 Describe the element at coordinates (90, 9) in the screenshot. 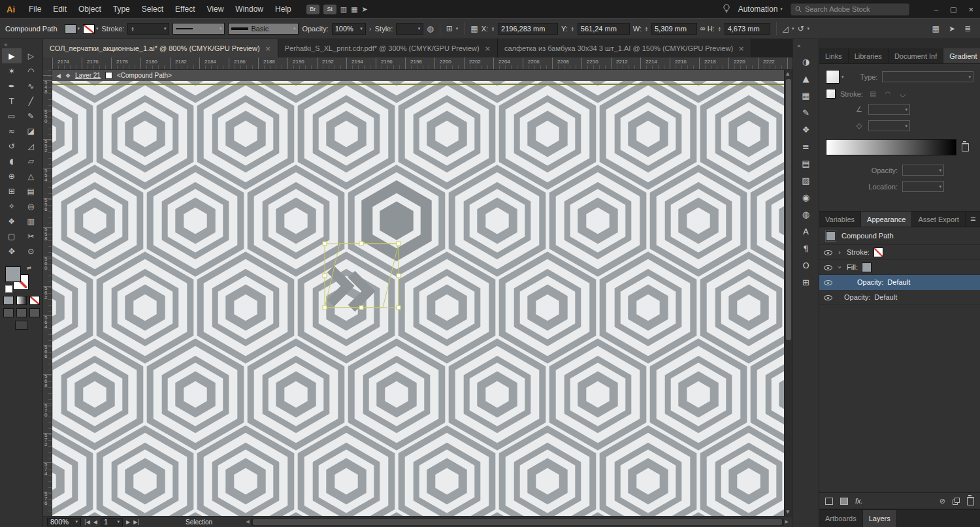

I see `menu-object: Object` at that location.